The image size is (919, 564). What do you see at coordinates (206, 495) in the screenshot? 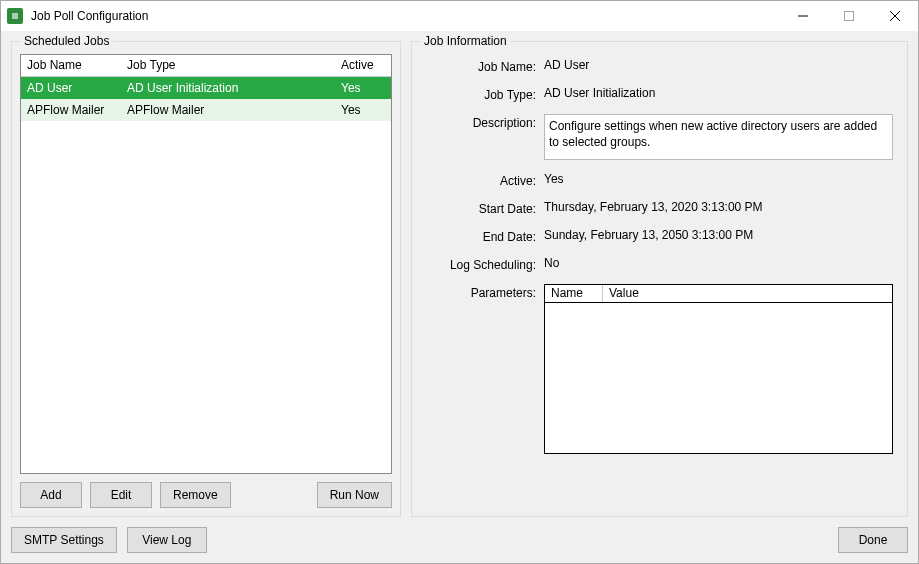
I see `jobs-buttons: Add Edit Remove Run Now` at bounding box center [206, 495].